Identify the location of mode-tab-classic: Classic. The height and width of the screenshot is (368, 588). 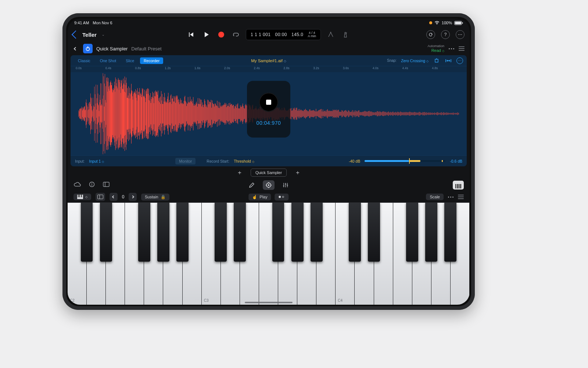
(84, 61).